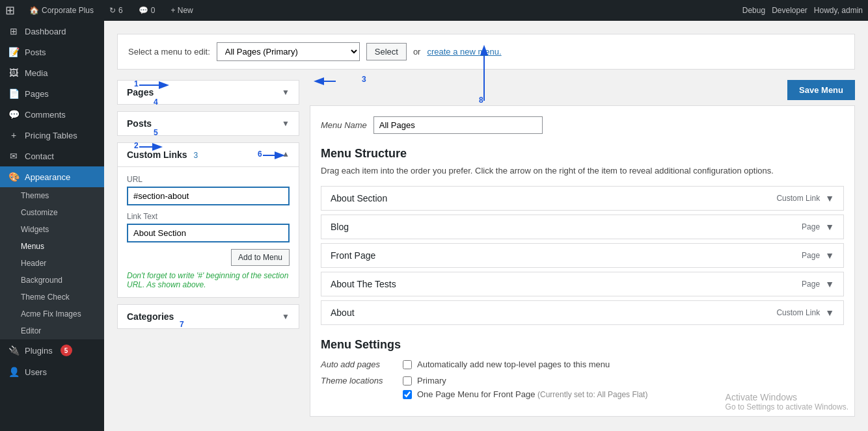  Describe the element at coordinates (830, 198) in the screenshot. I see `menu-item-arrow-about: ▼` at that location.